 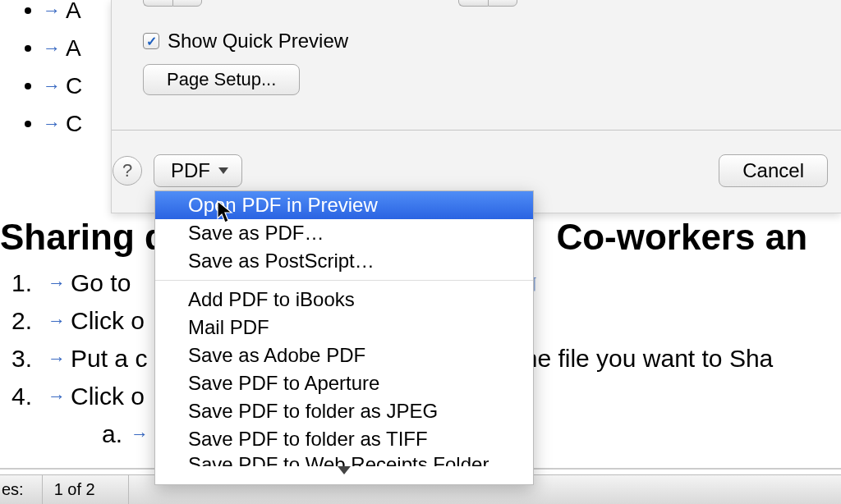 I want to click on menu-item-label: Save PDF to Aperture, so click(x=284, y=383).